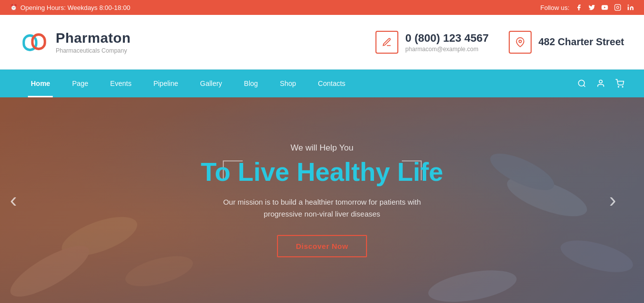  Describe the element at coordinates (520, 42) in the screenshot. I see `location-icon` at that location.